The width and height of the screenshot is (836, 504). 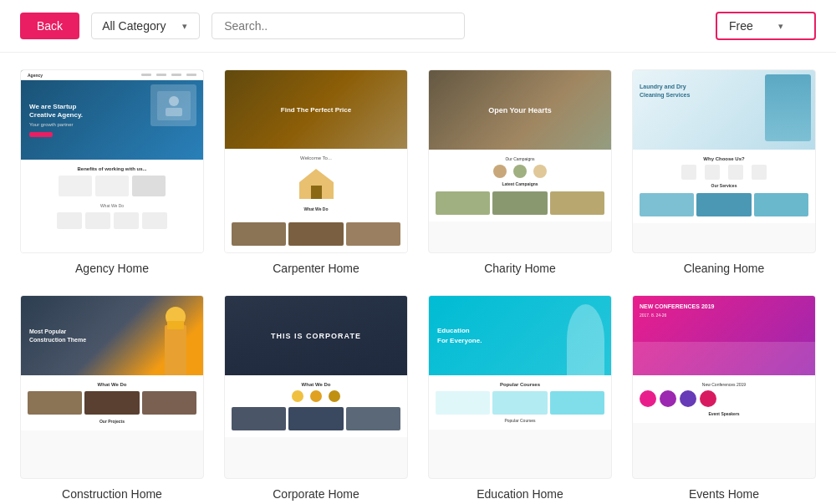 What do you see at coordinates (741, 26) in the screenshot?
I see `free-label: Free` at bounding box center [741, 26].